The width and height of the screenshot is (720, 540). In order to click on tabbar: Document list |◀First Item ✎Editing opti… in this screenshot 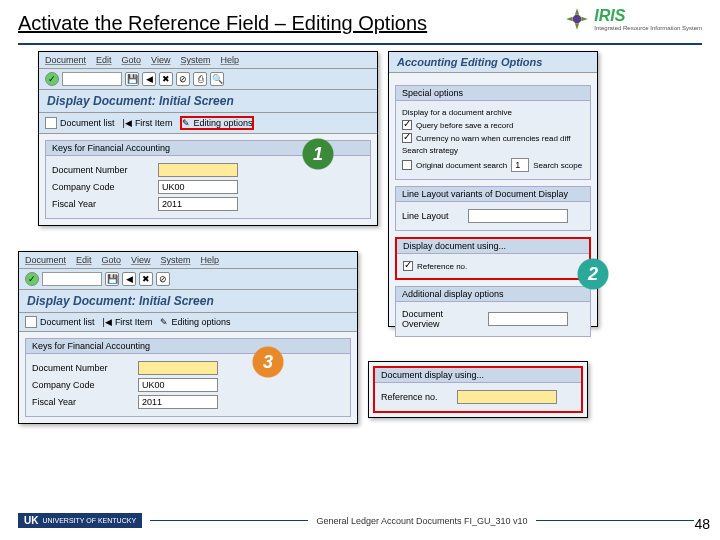, I will do `click(208, 124)`.